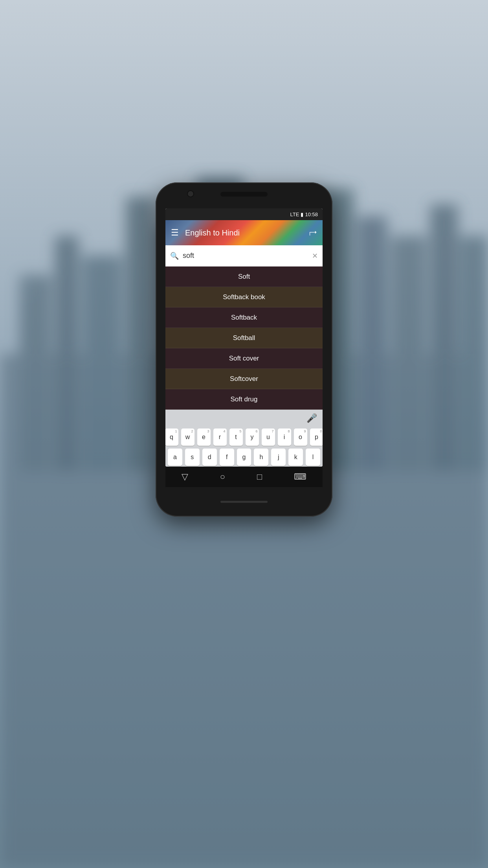 Image resolution: width=488 pixels, height=868 pixels. I want to click on result-item-text: Soft cover, so click(244, 359).